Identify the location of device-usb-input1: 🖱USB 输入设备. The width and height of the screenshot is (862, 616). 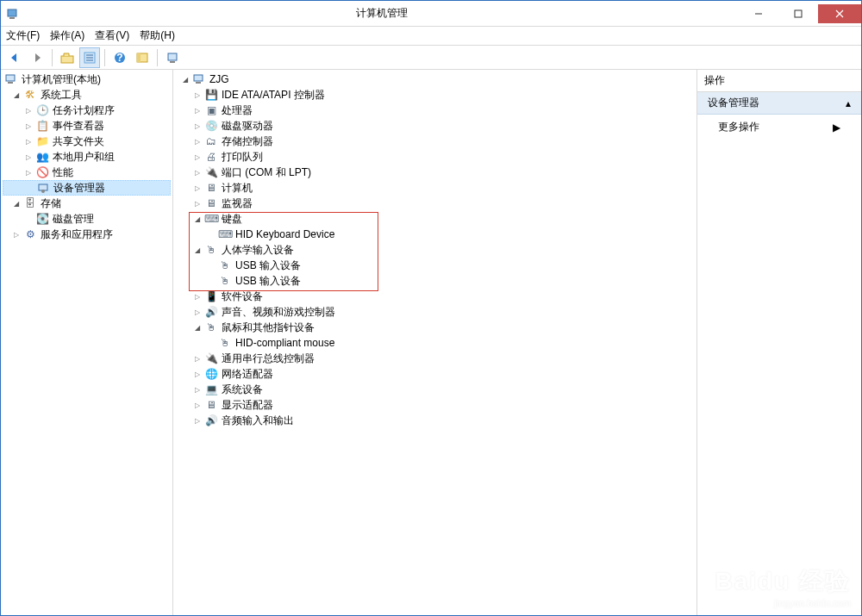
(434, 265).